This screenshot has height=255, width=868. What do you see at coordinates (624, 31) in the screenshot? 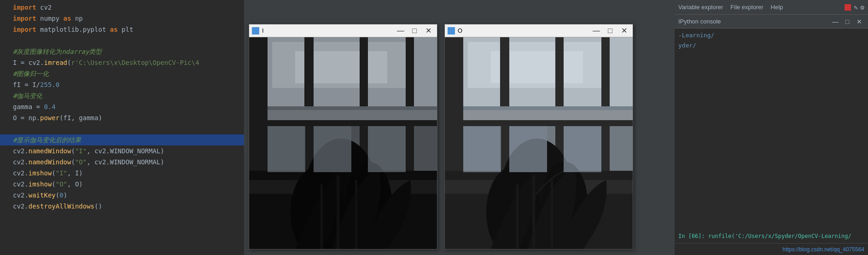
I see `window-O-close: ✕` at bounding box center [624, 31].